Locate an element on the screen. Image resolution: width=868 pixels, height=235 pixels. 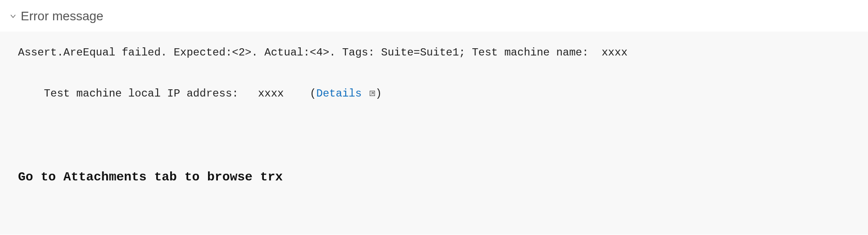
external-link-icon is located at coordinates (372, 87).